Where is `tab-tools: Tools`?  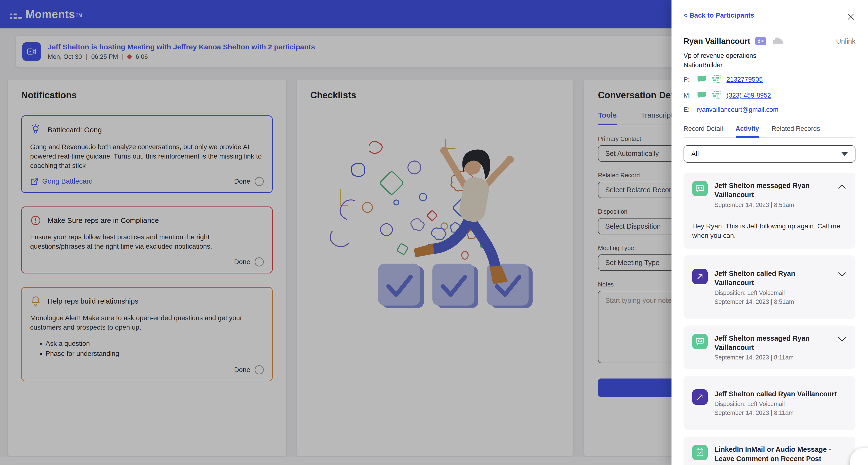
tab-tools: Tools is located at coordinates (607, 118).